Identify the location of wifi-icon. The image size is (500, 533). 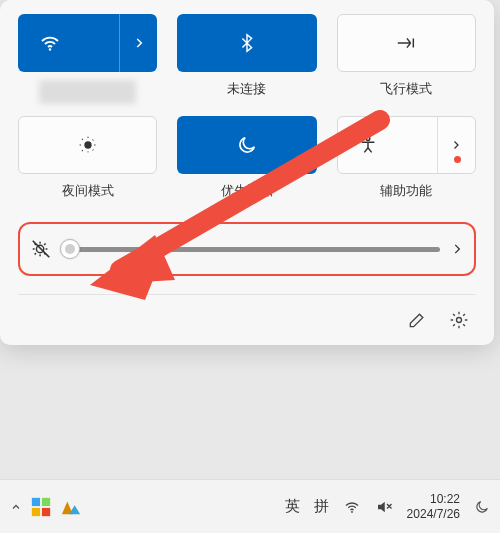
(50, 43).